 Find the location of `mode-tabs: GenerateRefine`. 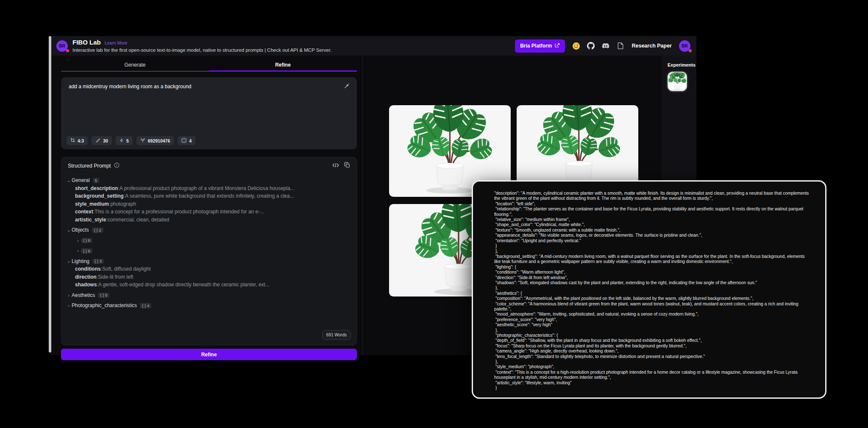

mode-tabs: GenerateRefine is located at coordinates (209, 65).